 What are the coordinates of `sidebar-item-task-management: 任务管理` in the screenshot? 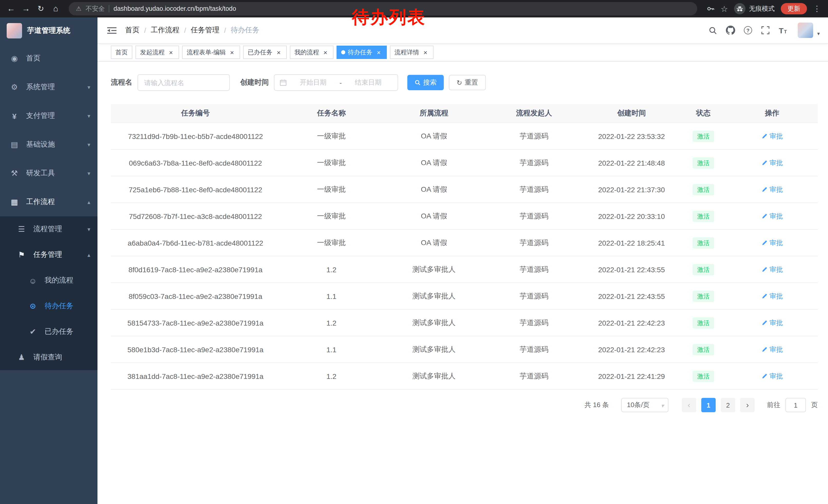 It's located at (49, 255).